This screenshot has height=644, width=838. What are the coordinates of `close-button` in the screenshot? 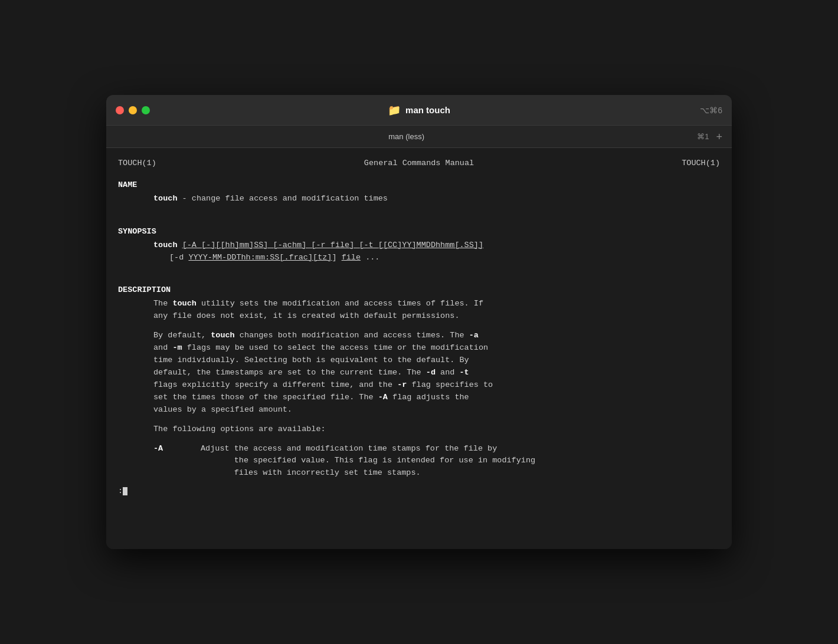 It's located at (120, 110).